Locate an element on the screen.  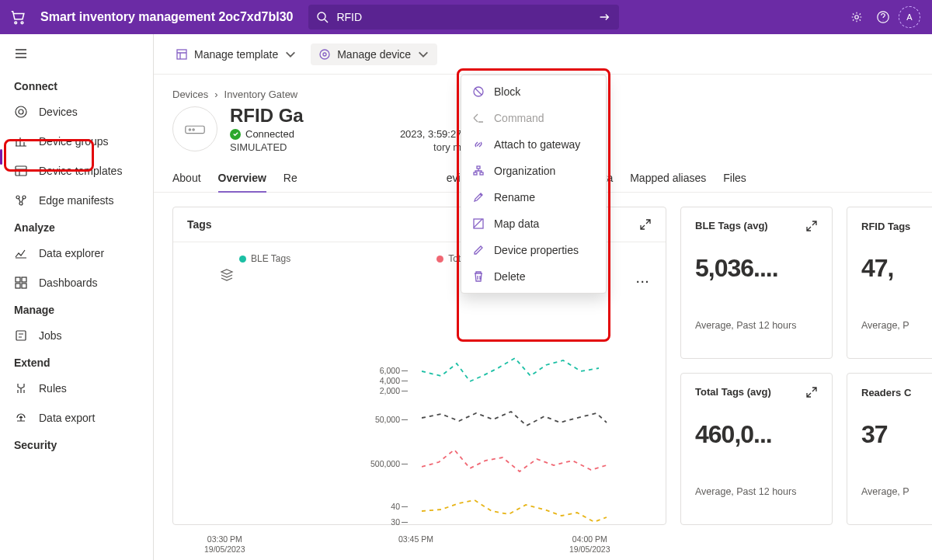
tile-value: 5,036.... is located at coordinates (756, 269).